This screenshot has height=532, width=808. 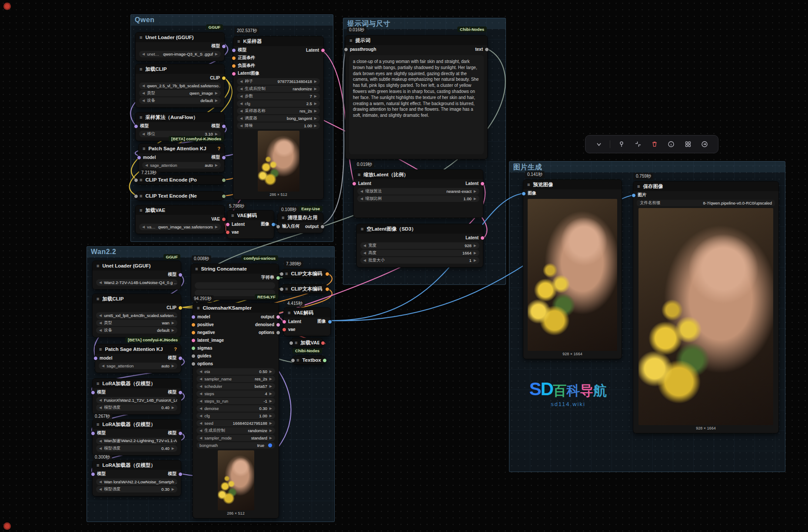 I want to click on menu-dot-button-bottom, so click(x=7, y=526).